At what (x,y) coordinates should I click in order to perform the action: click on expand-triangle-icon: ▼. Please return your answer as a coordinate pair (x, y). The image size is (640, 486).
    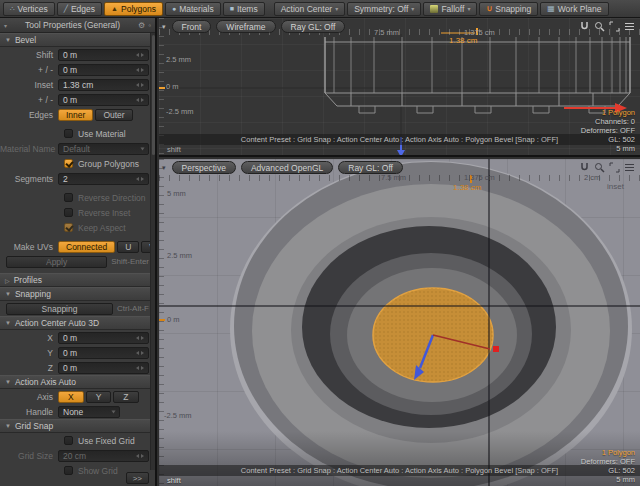
    Looking at the image, I should click on (8, 426).